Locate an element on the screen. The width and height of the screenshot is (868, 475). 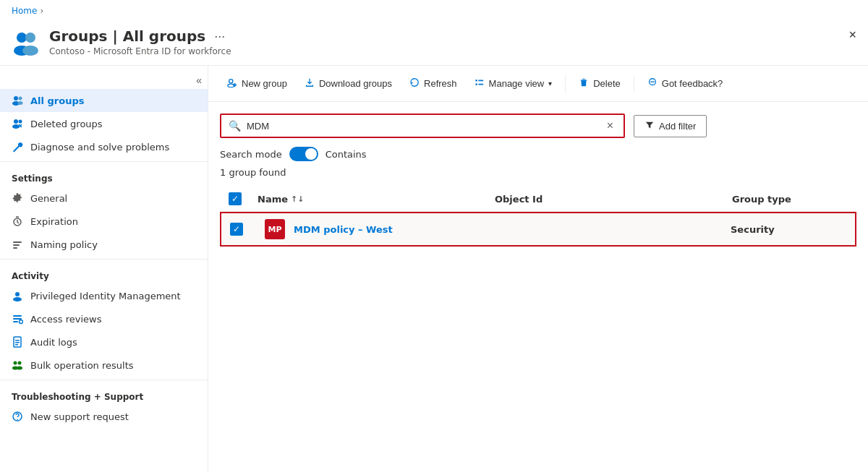
breadcrumb-home: Home is located at coordinates (25, 11).